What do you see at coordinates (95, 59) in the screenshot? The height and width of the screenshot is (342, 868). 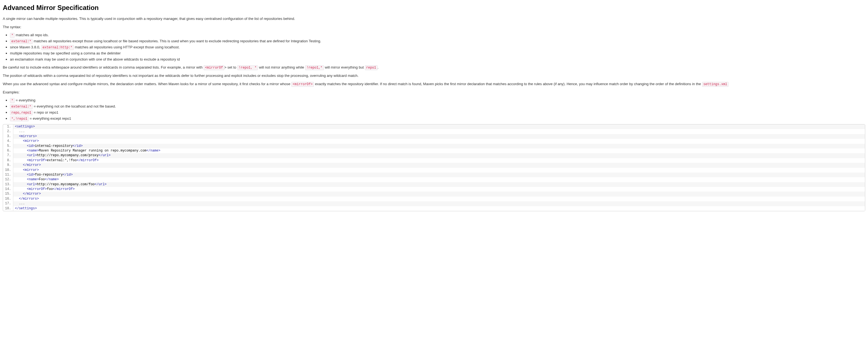 I see `text: an exclamation mark may be used in conju…` at bounding box center [95, 59].